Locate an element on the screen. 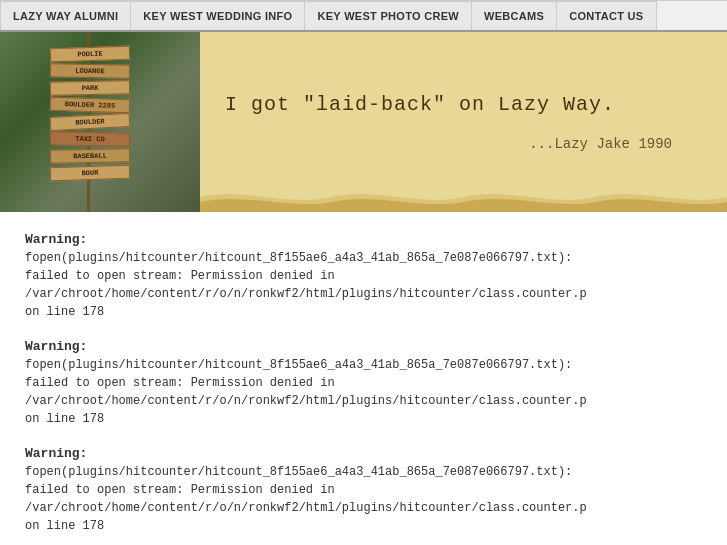 The height and width of the screenshot is (545, 727). sign-1: POOLIE is located at coordinates (90, 54).